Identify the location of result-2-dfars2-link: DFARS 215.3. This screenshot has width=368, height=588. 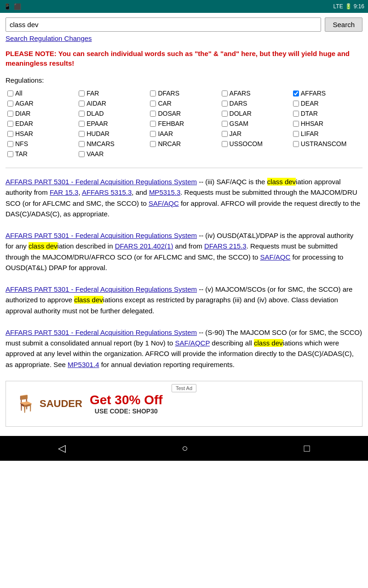
(225, 246).